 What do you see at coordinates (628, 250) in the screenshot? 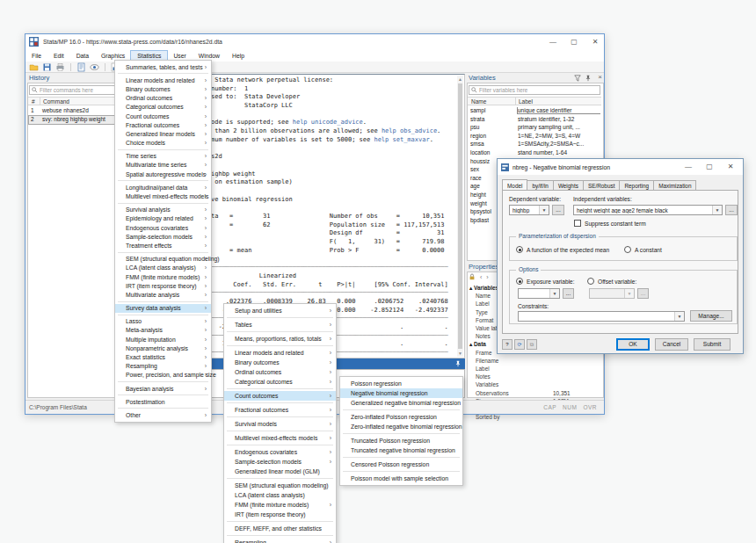
I see `dispersion-constant-radio` at bounding box center [628, 250].